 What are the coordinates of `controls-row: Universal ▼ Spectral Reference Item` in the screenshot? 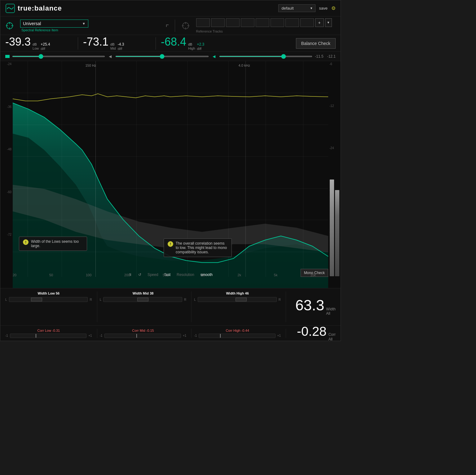 It's located at (170, 26).